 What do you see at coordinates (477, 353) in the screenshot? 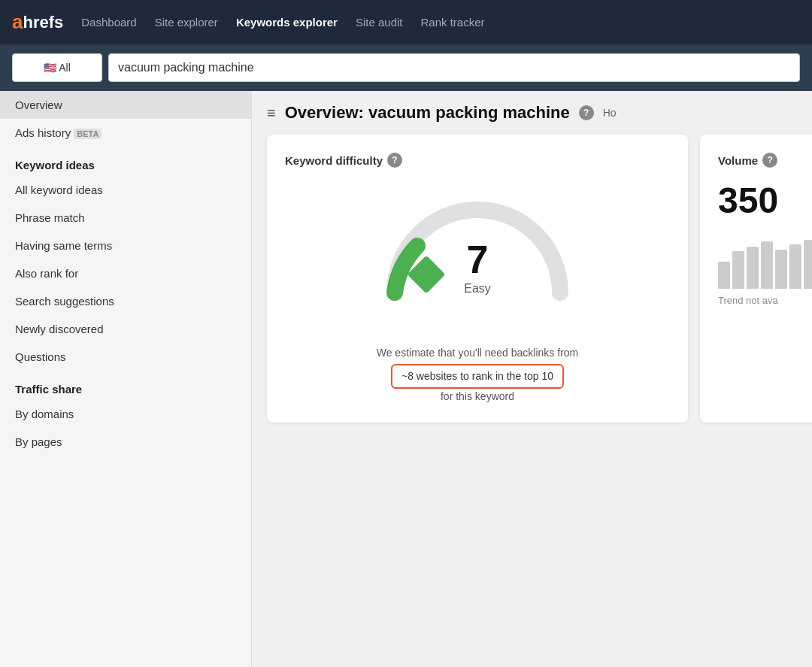
I see `estimate-top: We estimate that you'll need backlinks f…` at bounding box center [477, 353].